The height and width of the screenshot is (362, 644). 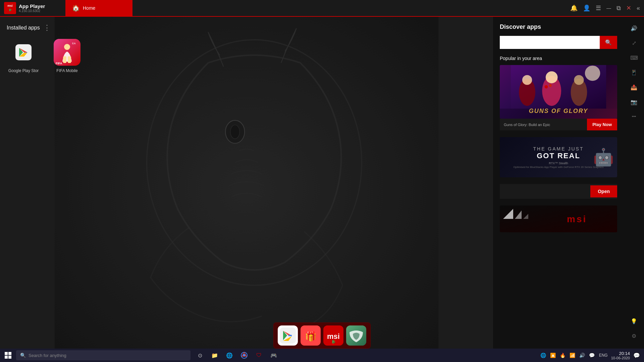 What do you see at coordinates (45, 48) in the screenshot?
I see `installed-apps-section: Installed apps ⋮` at bounding box center [45, 48].